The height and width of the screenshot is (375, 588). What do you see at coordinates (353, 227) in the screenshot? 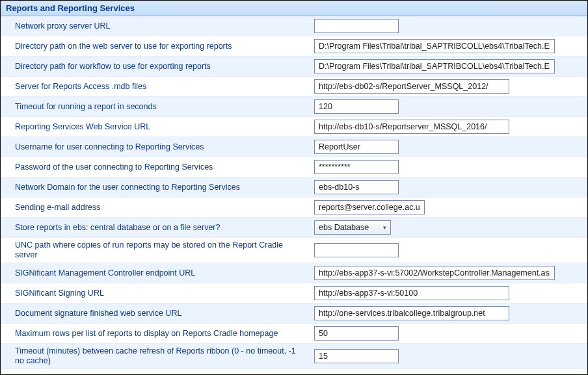
I see `select-store-reports: ebs Database ▾` at bounding box center [353, 227].